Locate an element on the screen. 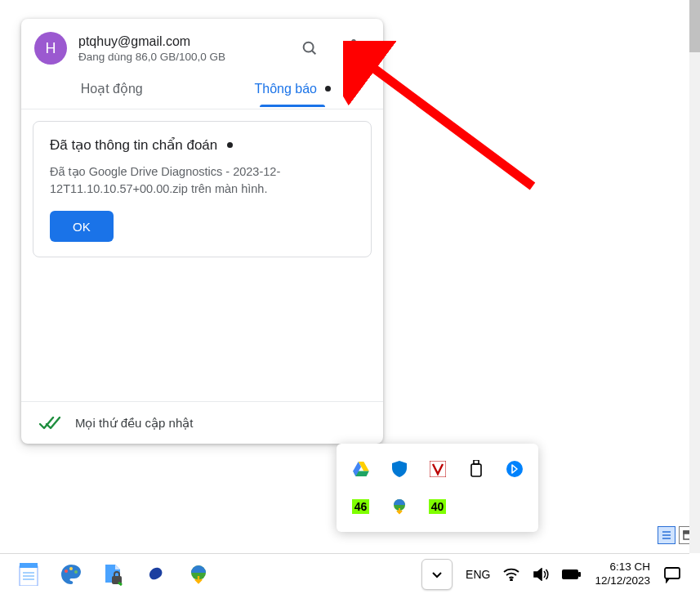 Image resolution: width=700 pixels, height=594 pixels. volume-icon is located at coordinates (541, 574).